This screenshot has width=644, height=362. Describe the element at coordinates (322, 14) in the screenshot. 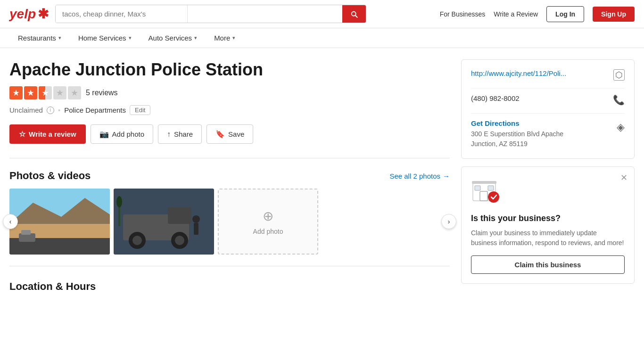

I see `site-header: yelp ✱ San Francisco, CA For Businesses …` at that location.